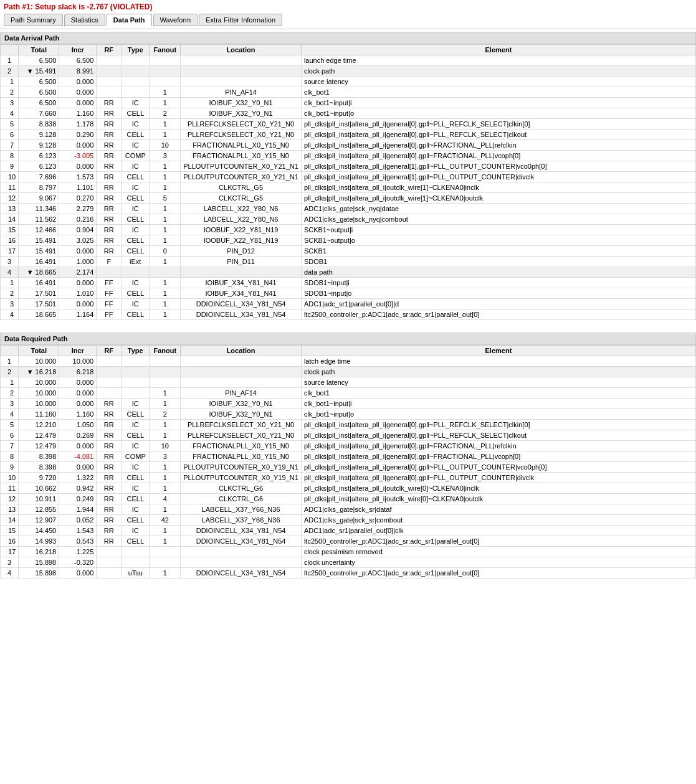  What do you see at coordinates (39, 415) in the screenshot?
I see `cell-total: 11.160` at bounding box center [39, 415].